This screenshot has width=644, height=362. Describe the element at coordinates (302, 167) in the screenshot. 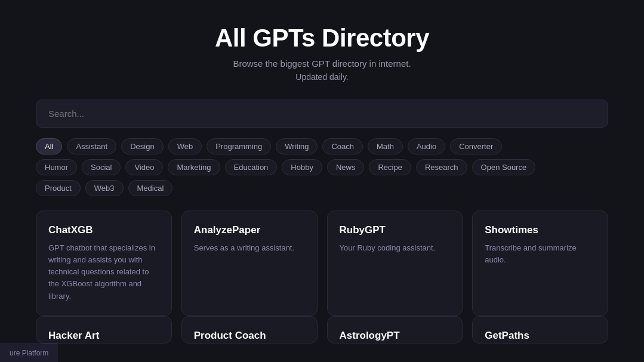

I see `filter-tag-hobby: Hobby` at that location.